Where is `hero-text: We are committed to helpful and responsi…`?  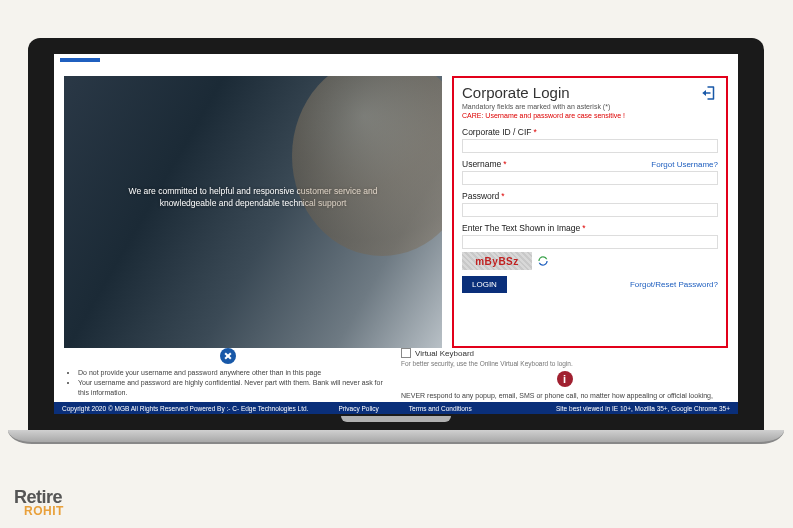
hero-text: We are committed to helpful and responsi… is located at coordinates (253, 198).